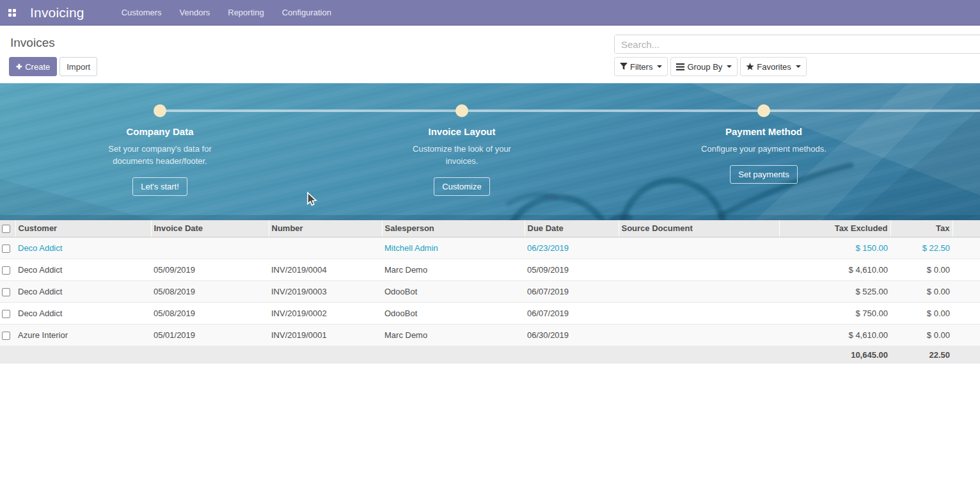 The image size is (980, 482). Describe the element at coordinates (490, 313) in the screenshot. I see `invoice-row: Deco Addict05/08/2019INV/2019/0002OdooBo…` at that location.